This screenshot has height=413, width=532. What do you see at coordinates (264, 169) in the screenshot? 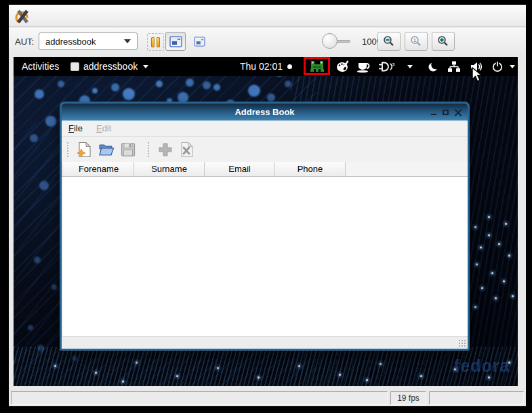
I see `table-header-row: Forename Surname Email Phone` at bounding box center [264, 169].